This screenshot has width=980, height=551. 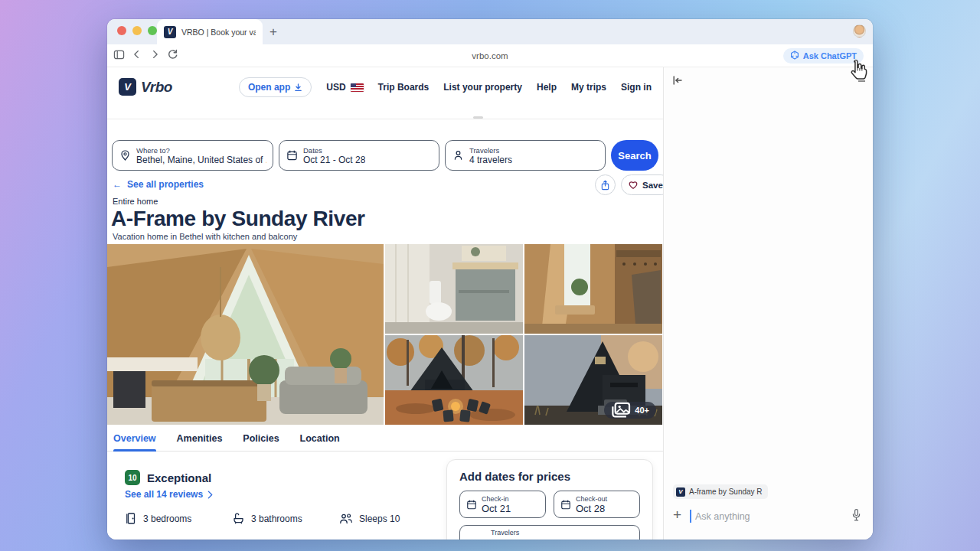 I want to click on photo-count-label: 40+, so click(x=642, y=410).